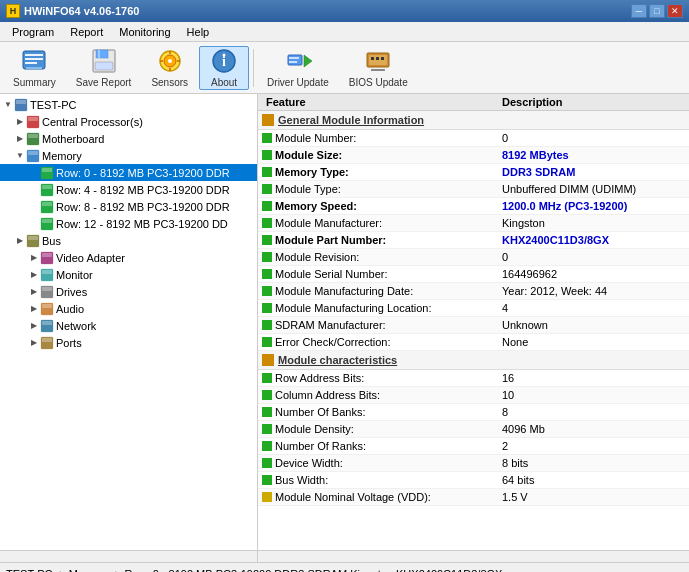 This screenshot has height=572, width=689. What do you see at coordinates (224, 68) in the screenshot?
I see `about-button: i About` at bounding box center [224, 68].